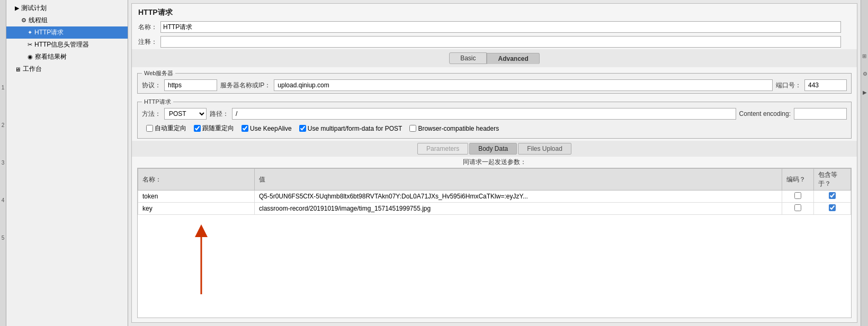 The width and height of the screenshot is (868, 326). Describe the element at coordinates (197, 128) in the screenshot. I see `follow-redirect-input` at that location.